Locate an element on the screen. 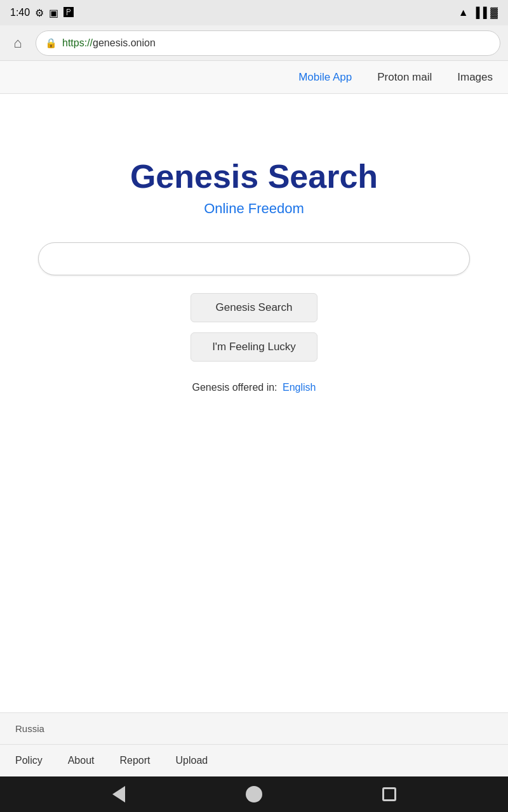 This screenshot has height=812, width=508. browser-home-button: ⌂ is located at coordinates (18, 43).